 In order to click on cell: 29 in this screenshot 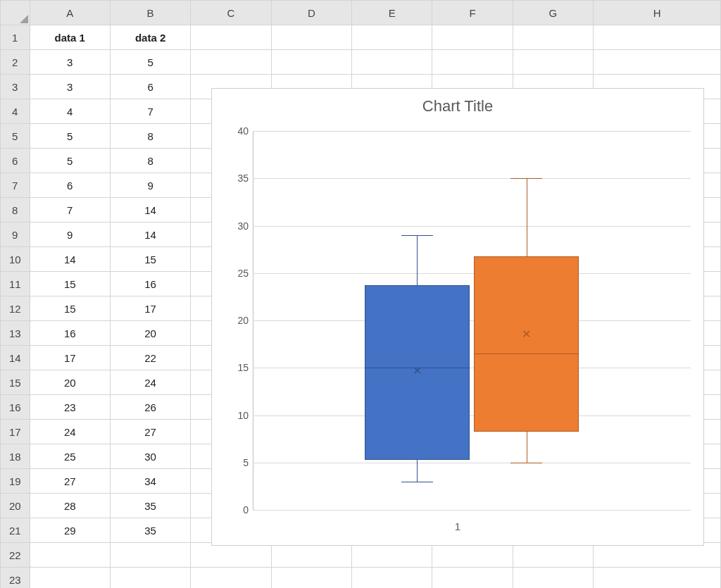, I will do `click(70, 531)`.